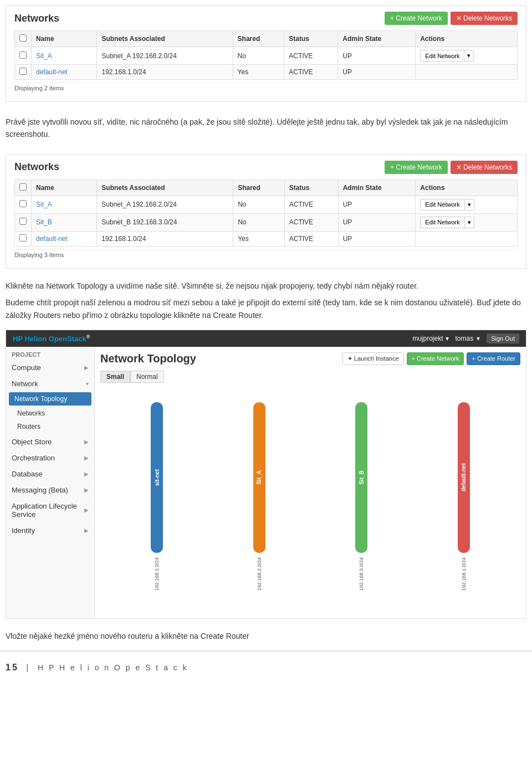 This screenshot has width=532, height=764. Describe the element at coordinates (430, 339) in the screenshot. I see `project-selector: mujprojekt ▾` at that location.